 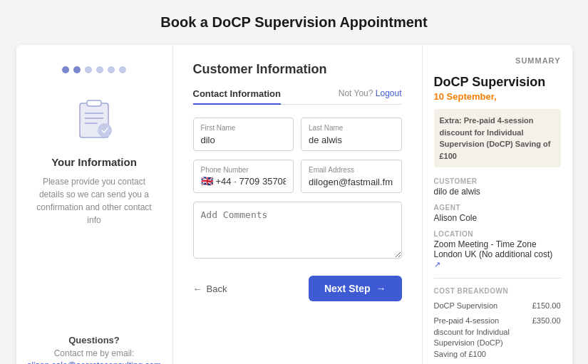 I want to click on location-label: LOCATION, so click(x=497, y=234).